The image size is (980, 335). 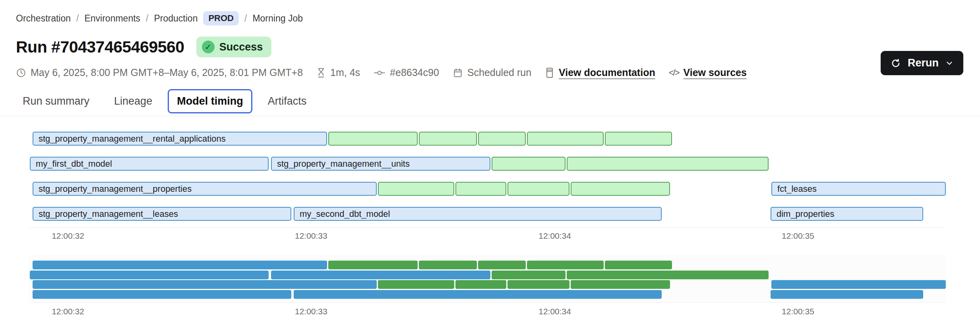 What do you see at coordinates (205, 189) in the screenshot?
I see `model-bar: stg_property_management__properties` at bounding box center [205, 189].